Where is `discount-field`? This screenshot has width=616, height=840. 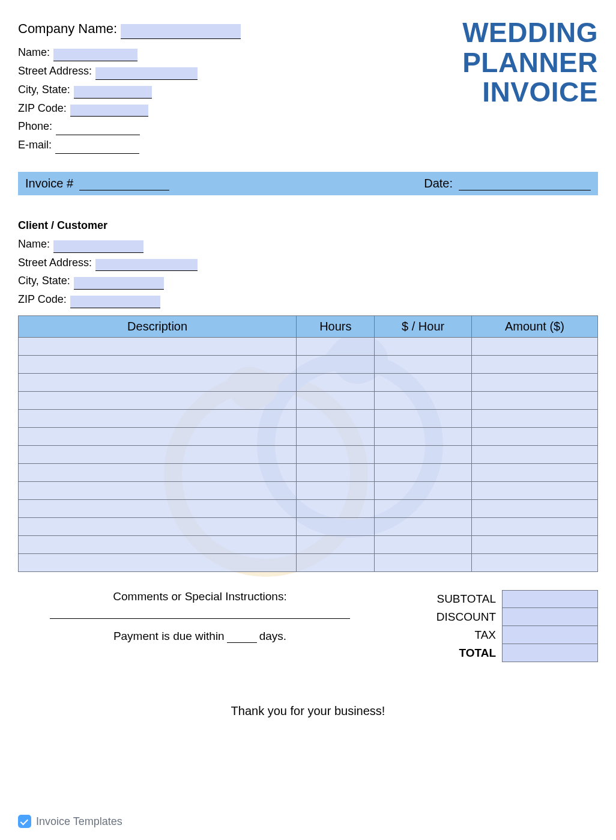
discount-field is located at coordinates (550, 617).